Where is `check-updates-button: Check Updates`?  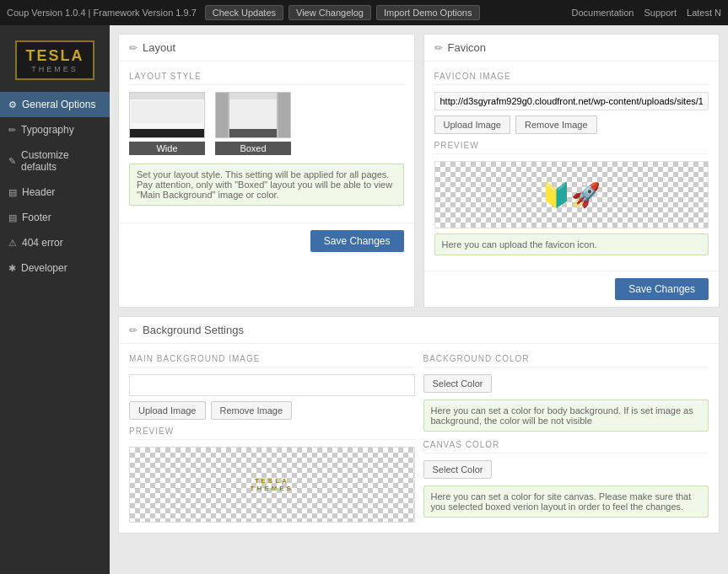 check-updates-button: Check Updates is located at coordinates (245, 13).